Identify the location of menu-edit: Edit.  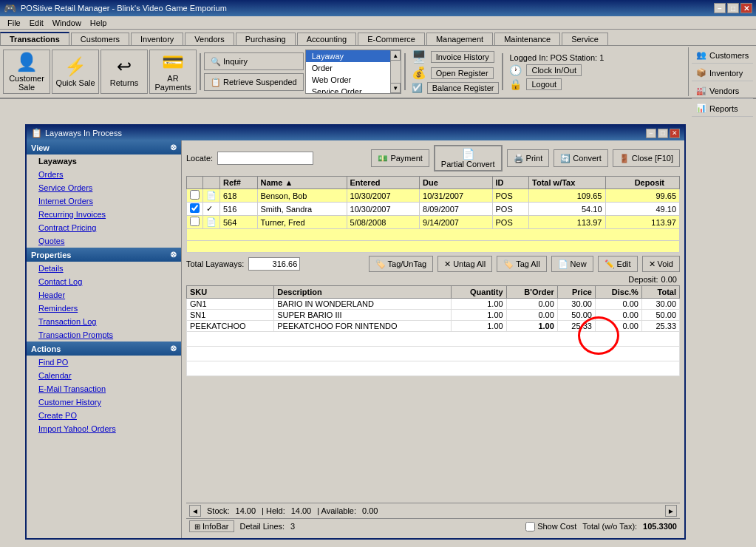
(37, 23).